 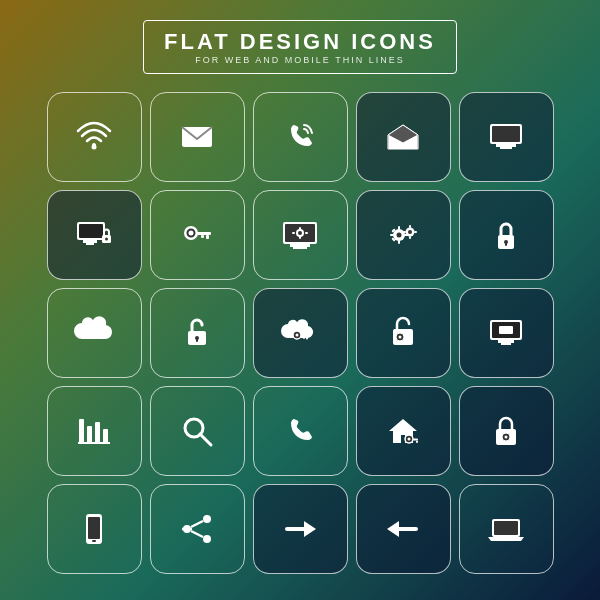 I want to click on monitor-lock-icon-box, so click(x=94, y=235).